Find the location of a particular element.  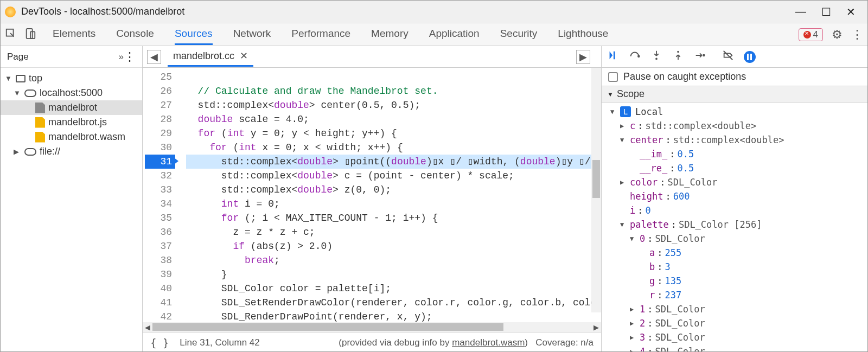

devtools-tabbar: Elements Console Sources Network Perform… is located at coordinates (434, 35).